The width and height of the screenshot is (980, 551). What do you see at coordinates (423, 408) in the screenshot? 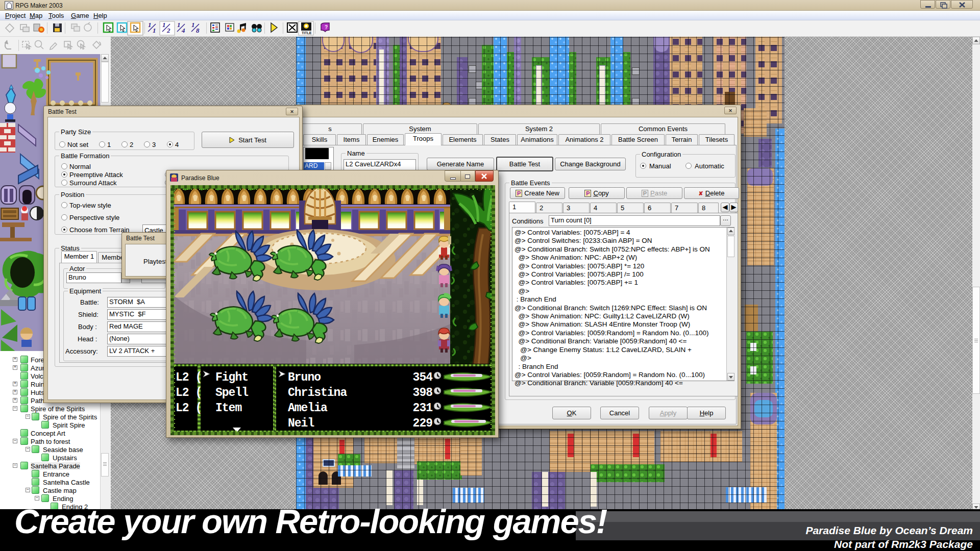
I see `svg-text: 231` at bounding box center [423, 408].